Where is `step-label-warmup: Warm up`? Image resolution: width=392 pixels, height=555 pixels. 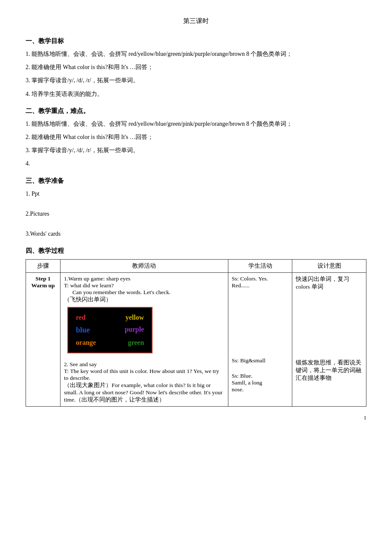 step-label-warmup: Warm up is located at coordinates (43, 286).